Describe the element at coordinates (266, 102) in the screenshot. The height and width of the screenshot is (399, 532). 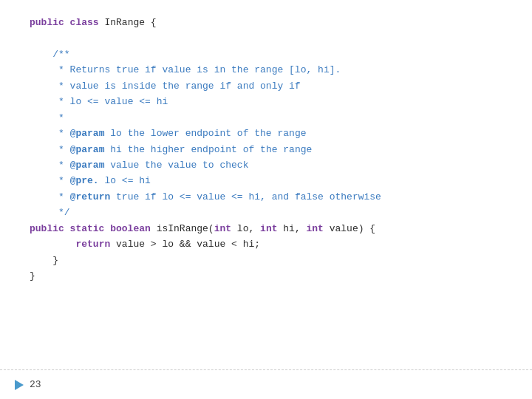
I see `code-line: * lo <= value <= hi` at that location.